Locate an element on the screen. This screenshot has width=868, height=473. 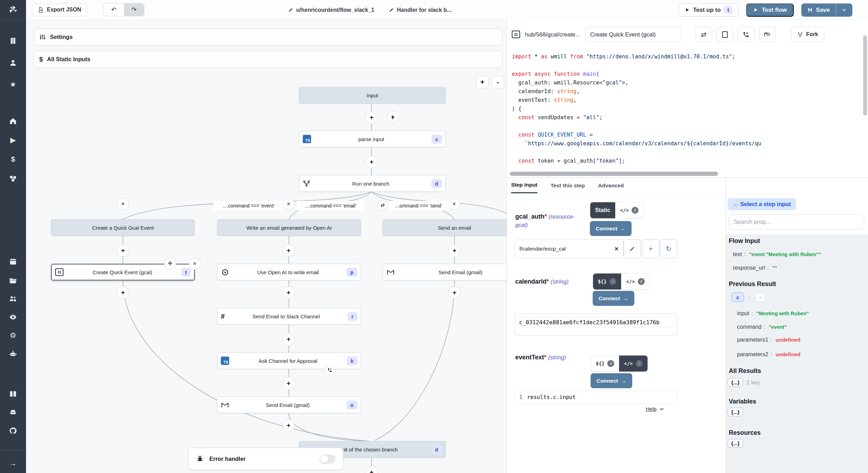
tab-advanced: Advanced is located at coordinates (611, 186).